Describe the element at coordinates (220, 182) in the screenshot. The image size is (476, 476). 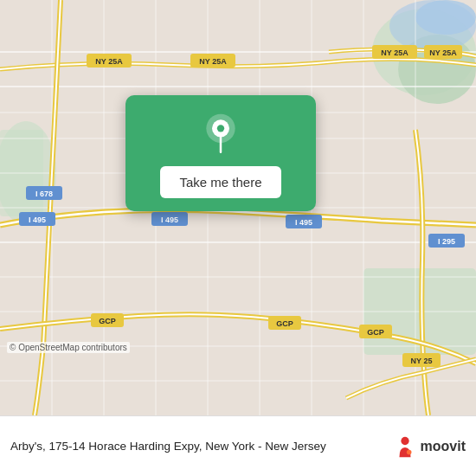
I see `take-me-there-button: Take me there` at that location.